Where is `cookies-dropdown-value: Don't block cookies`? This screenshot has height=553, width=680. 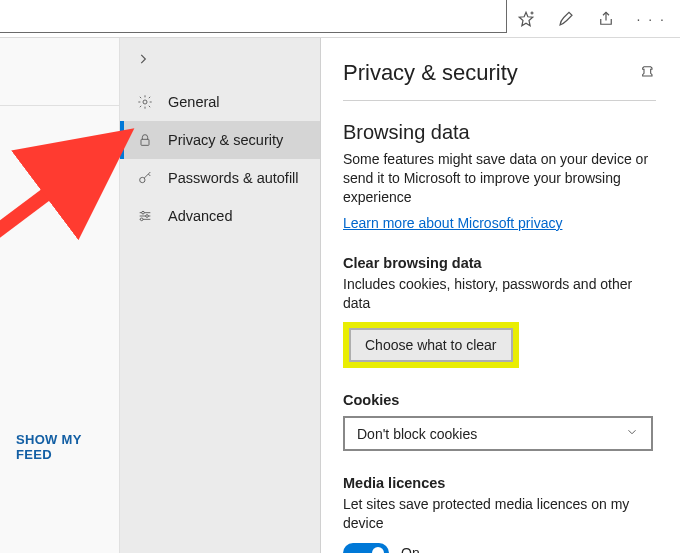 cookies-dropdown-value: Don't block cookies is located at coordinates (417, 434).